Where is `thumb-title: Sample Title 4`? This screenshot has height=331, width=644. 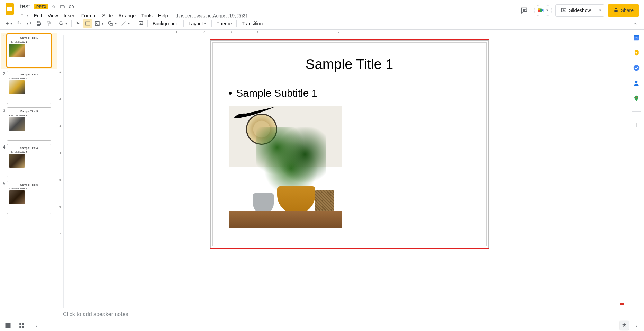 thumb-title: Sample Title 4 is located at coordinates (29, 148).